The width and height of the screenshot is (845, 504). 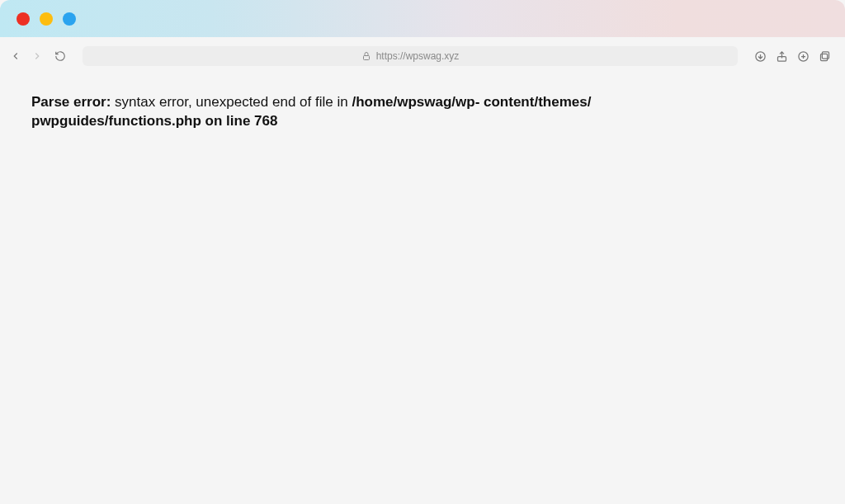 What do you see at coordinates (16, 56) in the screenshot?
I see `back-button` at bounding box center [16, 56].